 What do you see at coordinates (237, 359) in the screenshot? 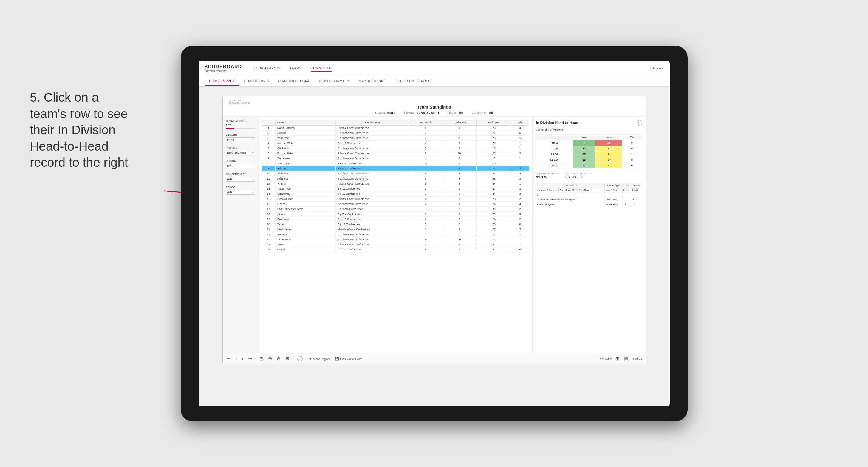
I see `redo-step-back: ‹` at bounding box center [237, 359].